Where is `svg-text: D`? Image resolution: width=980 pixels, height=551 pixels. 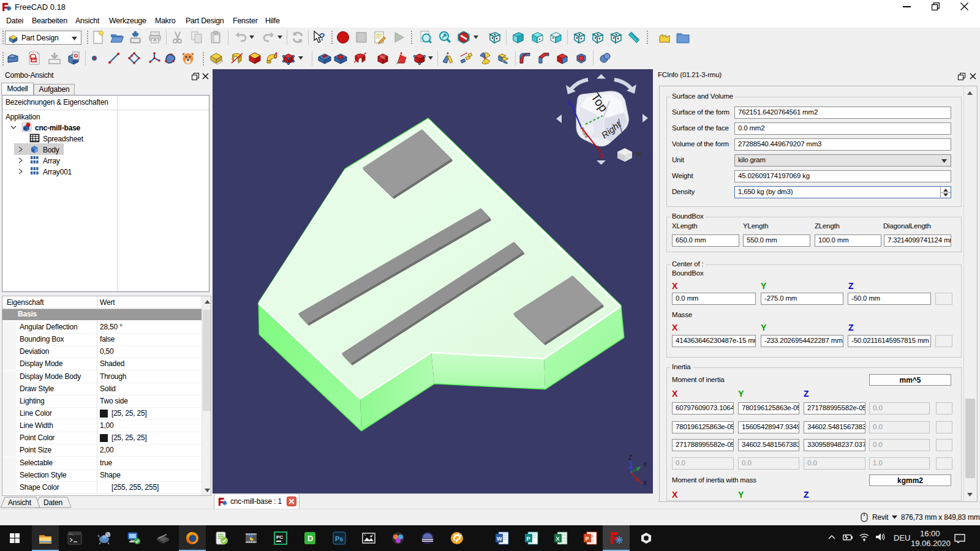 svg-text: D is located at coordinates (310, 539).